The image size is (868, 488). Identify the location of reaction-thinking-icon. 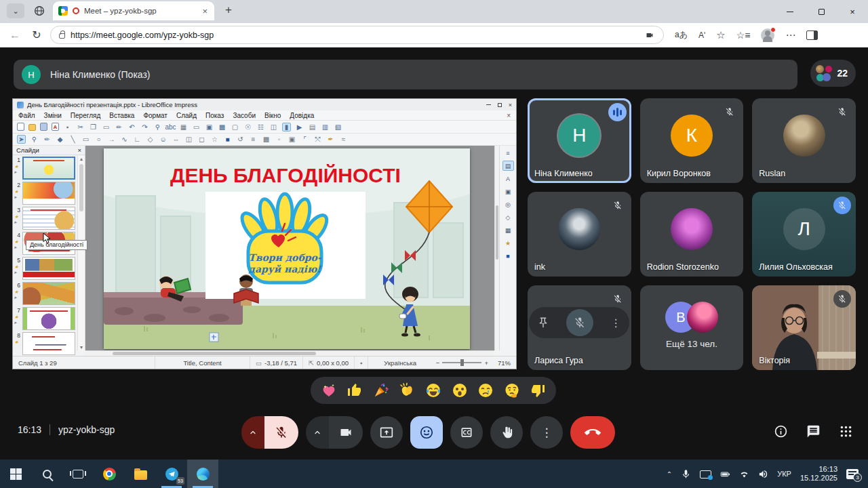
(512, 390).